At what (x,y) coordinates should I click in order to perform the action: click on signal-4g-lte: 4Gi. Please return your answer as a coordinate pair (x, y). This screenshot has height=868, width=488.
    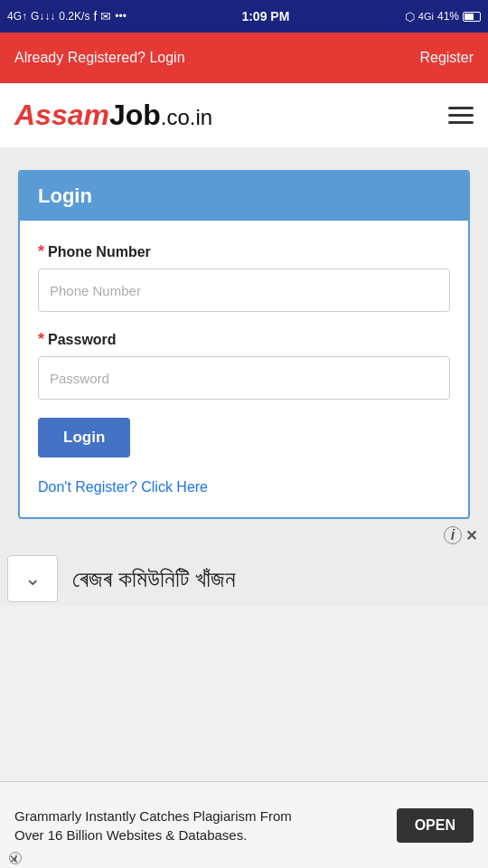
    Looking at the image, I should click on (427, 16).